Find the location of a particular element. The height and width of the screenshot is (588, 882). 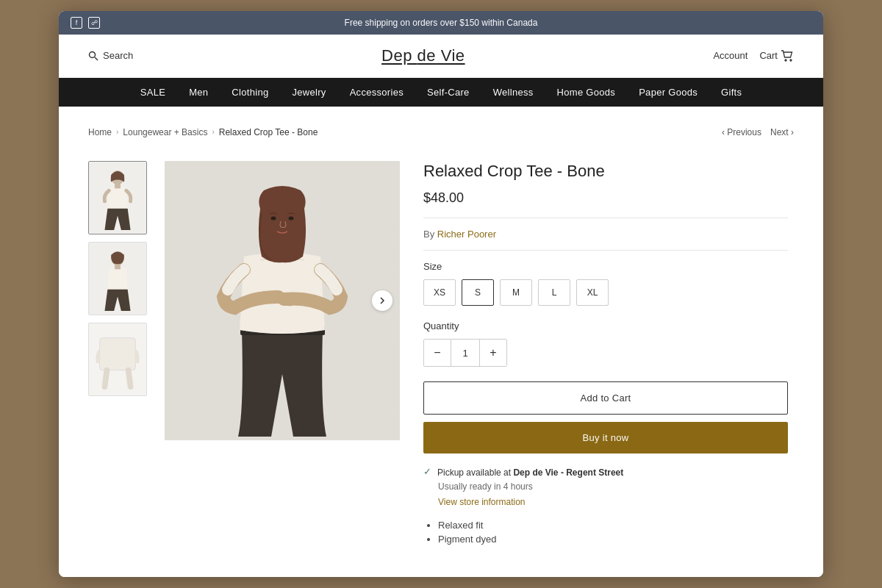

breadcrumb-sep-2: › is located at coordinates (213, 132).